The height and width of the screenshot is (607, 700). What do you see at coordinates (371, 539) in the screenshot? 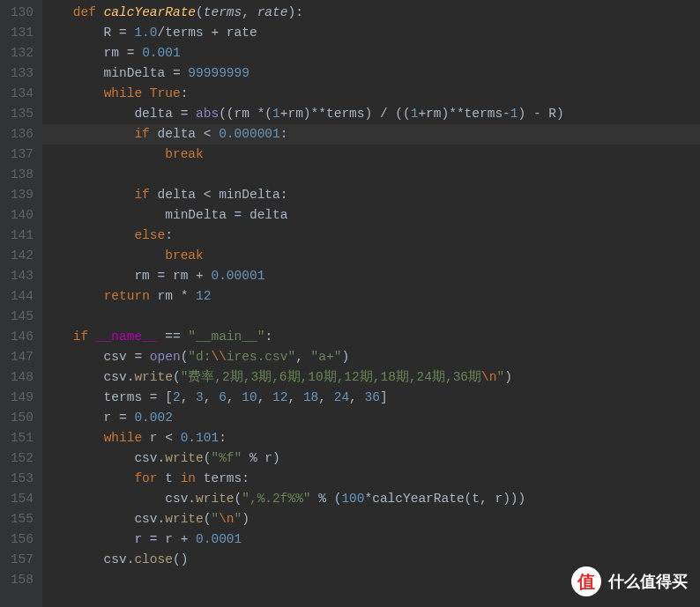
I see `code-line: r = r + 0.0001` at bounding box center [371, 539].